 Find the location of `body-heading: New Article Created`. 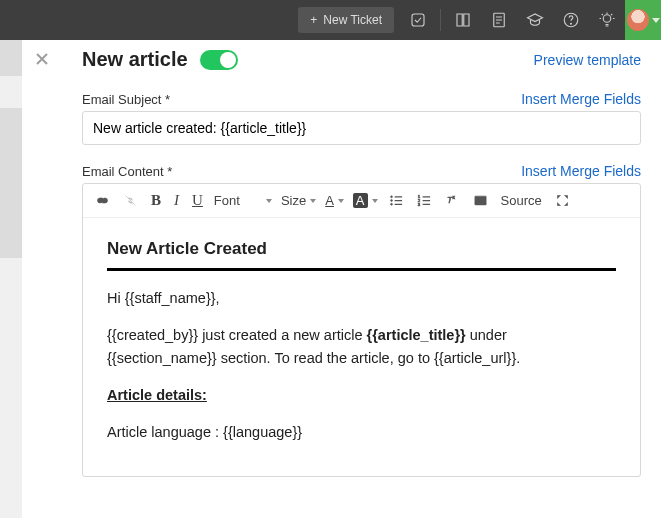

body-heading: New Article Created is located at coordinates (362, 249).